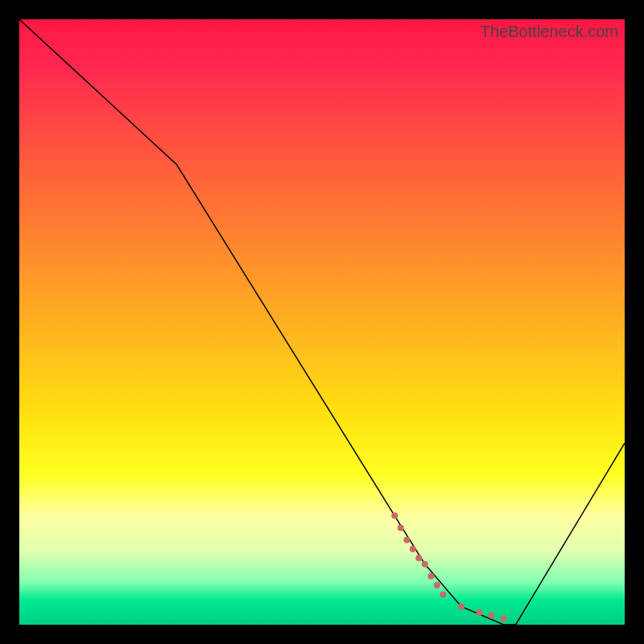 Image resolution: width=644 pixels, height=644 pixels. I want to click on highlight-dots, so click(449, 568).